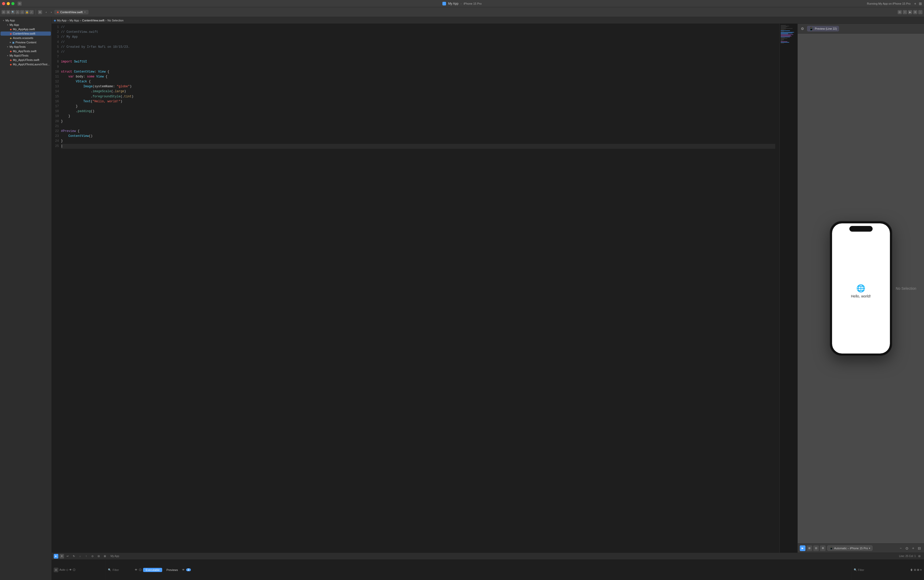 This screenshot has width=924, height=580. What do you see at coordinates (901, 548) in the screenshot?
I see `zoom-out-btn: －` at bounding box center [901, 548].